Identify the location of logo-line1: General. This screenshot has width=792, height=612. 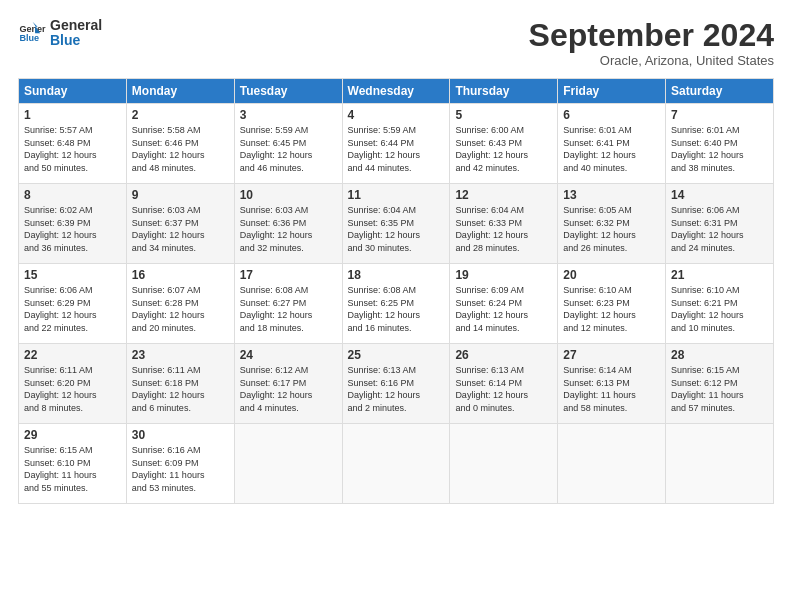
(76, 26).